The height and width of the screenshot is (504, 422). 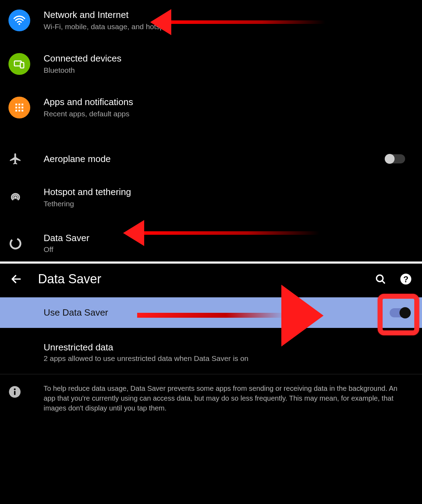 What do you see at coordinates (406, 279) in the screenshot?
I see `help-button: ?` at bounding box center [406, 279].